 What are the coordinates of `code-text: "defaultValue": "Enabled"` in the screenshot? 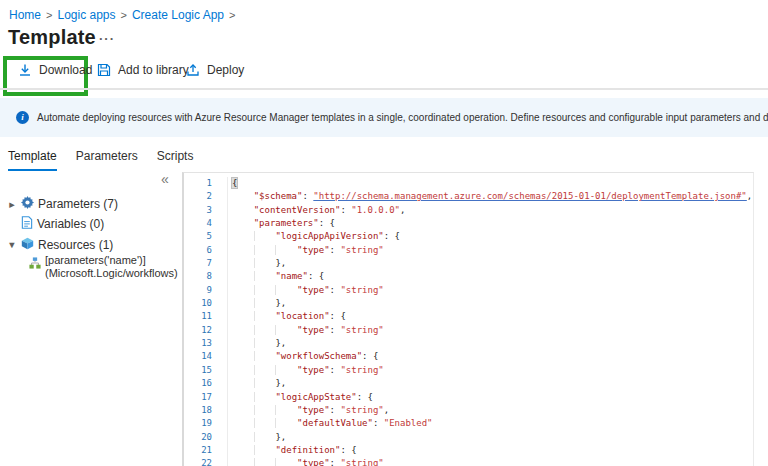 It's located at (330, 424).